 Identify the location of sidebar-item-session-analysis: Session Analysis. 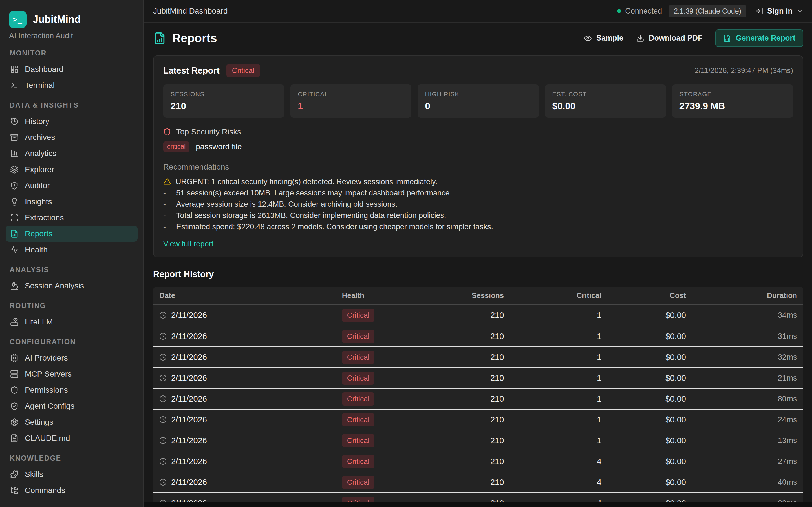
(72, 286).